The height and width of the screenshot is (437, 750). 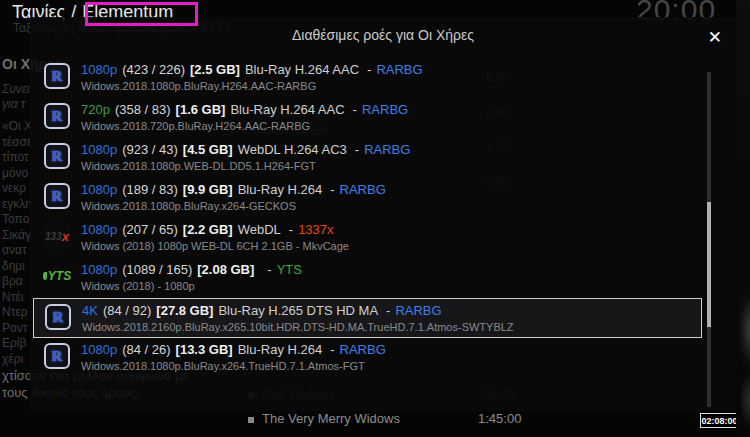 I want to click on quality-label: 4K, so click(x=90, y=310).